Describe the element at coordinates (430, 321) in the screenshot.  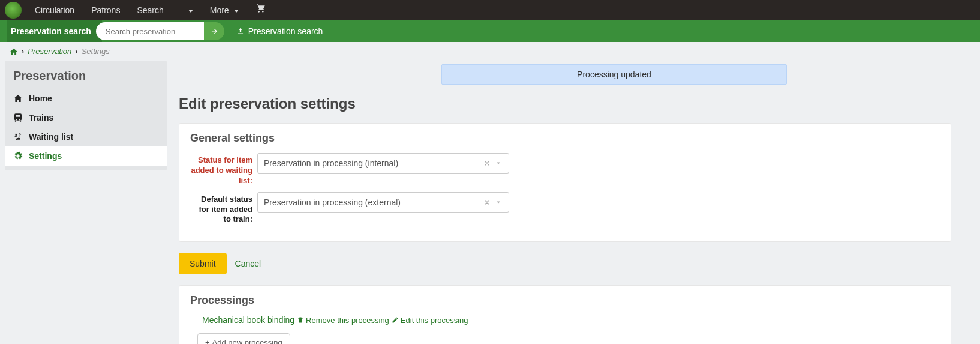
I see `edit-processing-link: Edit this processing` at that location.